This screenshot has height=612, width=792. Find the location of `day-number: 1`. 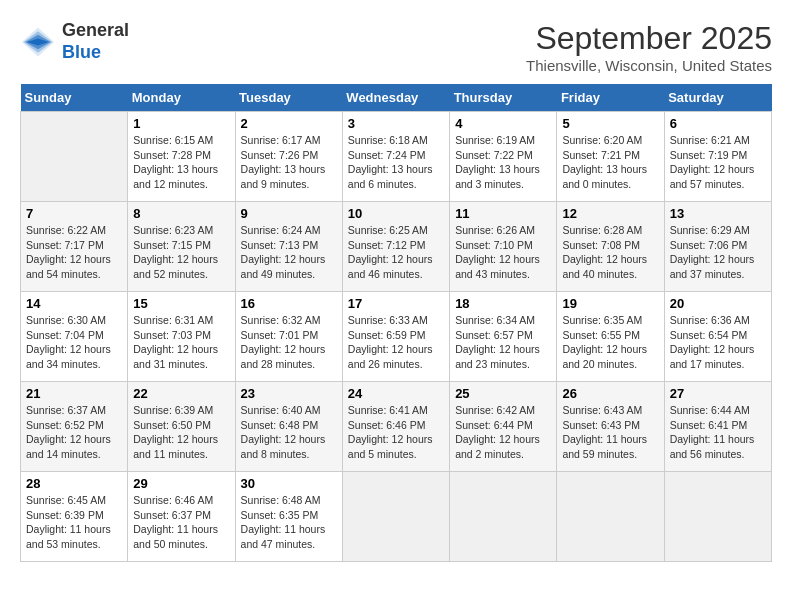

day-number: 1 is located at coordinates (181, 124).